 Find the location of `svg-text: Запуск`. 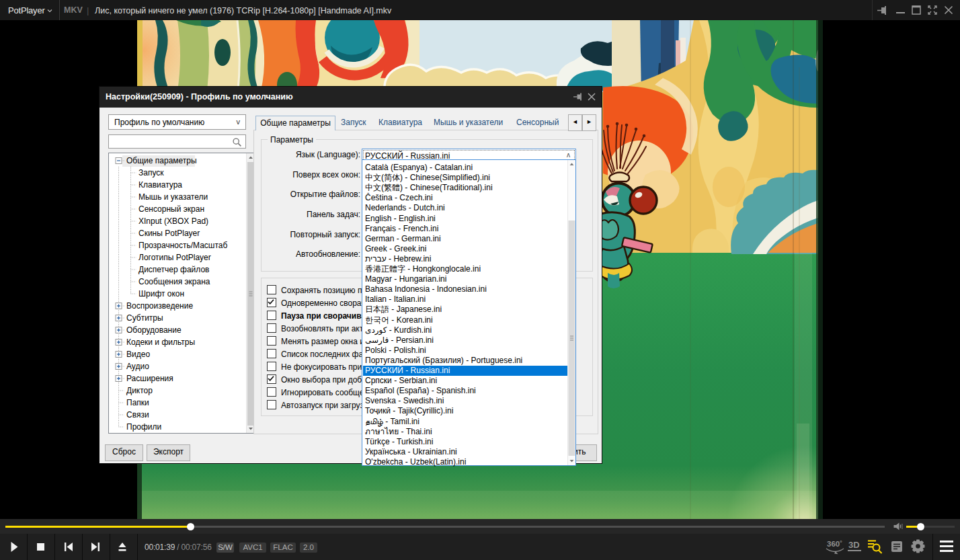

svg-text: Запуск is located at coordinates (151, 173).